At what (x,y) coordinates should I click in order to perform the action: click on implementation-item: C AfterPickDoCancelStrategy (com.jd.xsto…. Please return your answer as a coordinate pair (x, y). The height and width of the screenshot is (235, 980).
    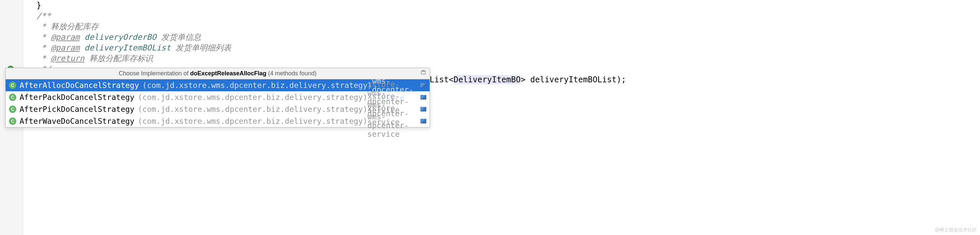
    Looking at the image, I should click on (218, 109).